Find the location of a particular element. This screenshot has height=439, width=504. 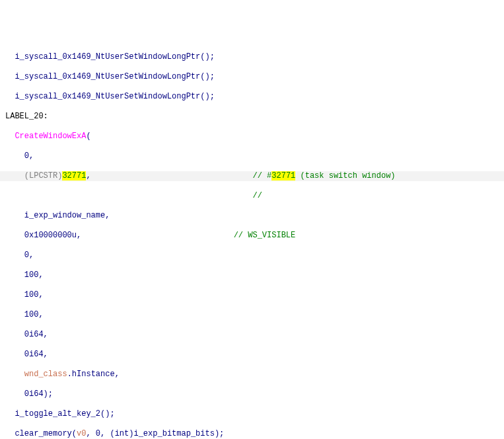

code-line: i_toggle_alt_key_2(); is located at coordinates (252, 414).